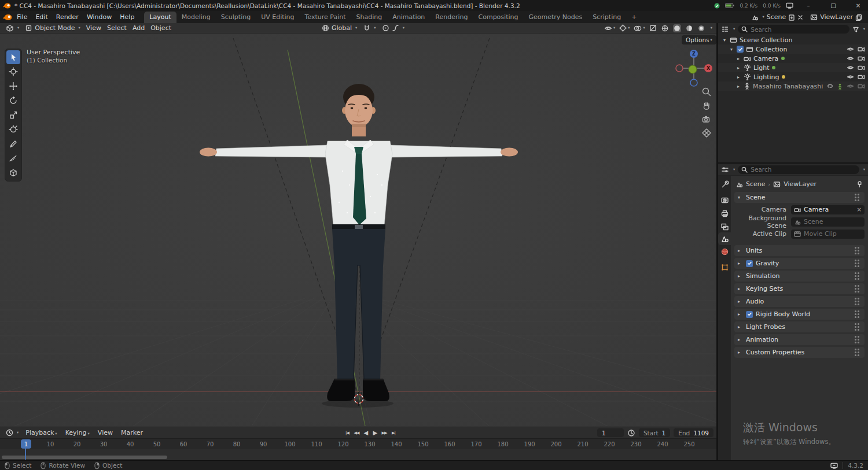 This screenshot has width=868, height=470. I want to click on tab-output, so click(724, 213).